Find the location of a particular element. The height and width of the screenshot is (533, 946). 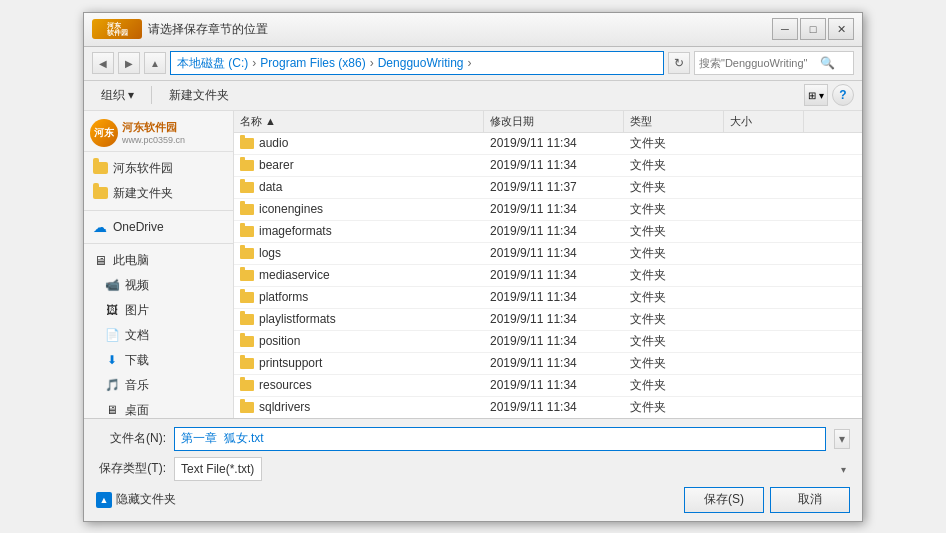

filetype-row: 保存类型(T): Text File(*.txt) ▾ is located at coordinates (473, 469).